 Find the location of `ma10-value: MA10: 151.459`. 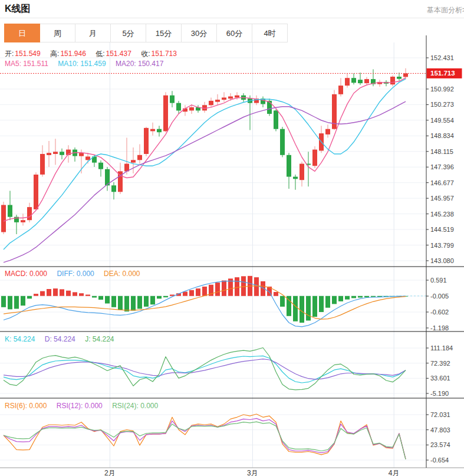

ma10-value: MA10: 151.459 is located at coordinates (81, 64).